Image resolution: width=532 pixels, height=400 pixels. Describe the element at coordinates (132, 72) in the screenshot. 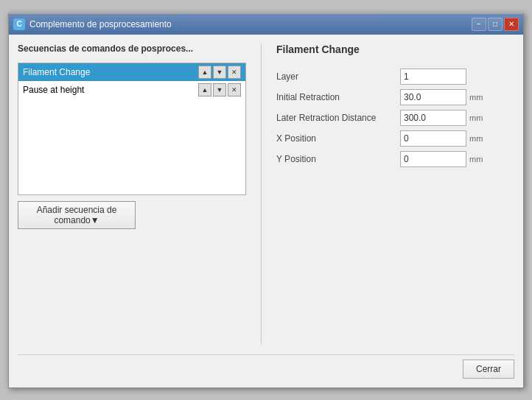

I see `list-item: Filament Change ▲ ▼ ✕` at that location.